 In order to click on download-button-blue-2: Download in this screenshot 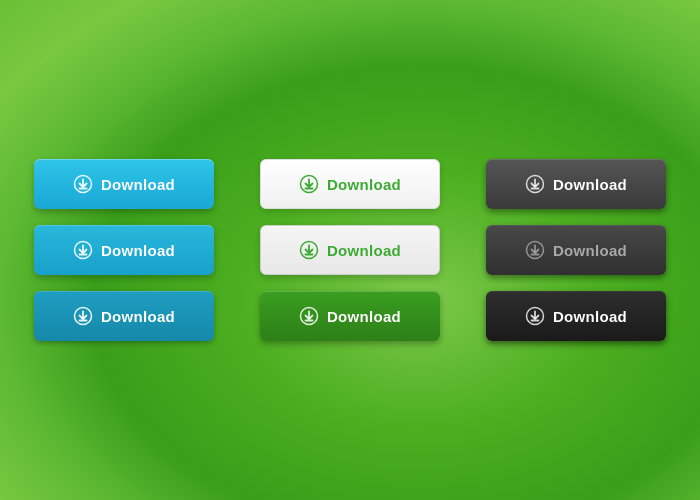, I will do `click(124, 250)`.